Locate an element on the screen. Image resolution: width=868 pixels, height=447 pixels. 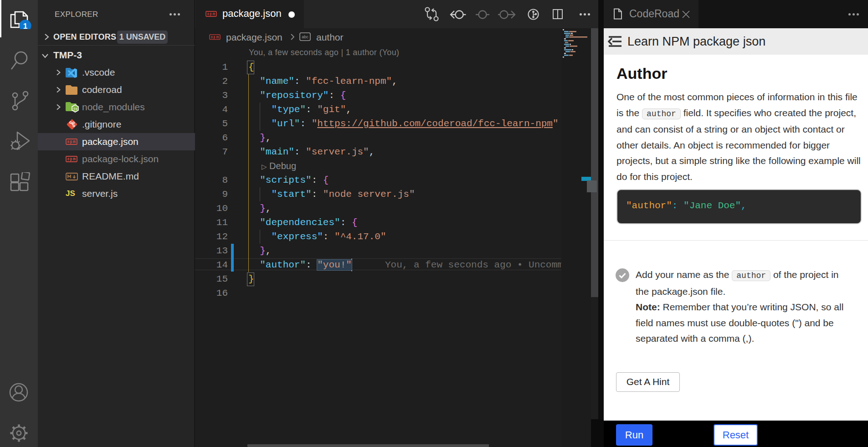
svg-text: abc is located at coordinates (305, 37).